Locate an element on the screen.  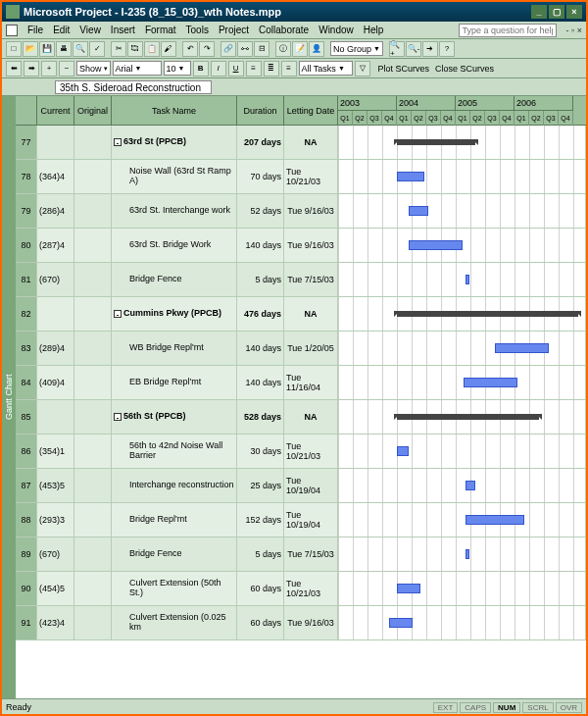
cell-duration: 528 days is located at coordinates (261, 417).